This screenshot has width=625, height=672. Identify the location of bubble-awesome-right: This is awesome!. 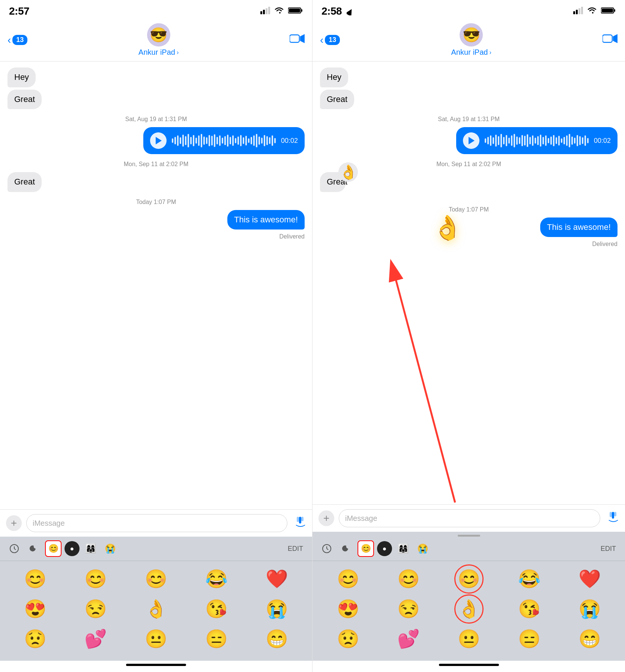
(579, 227).